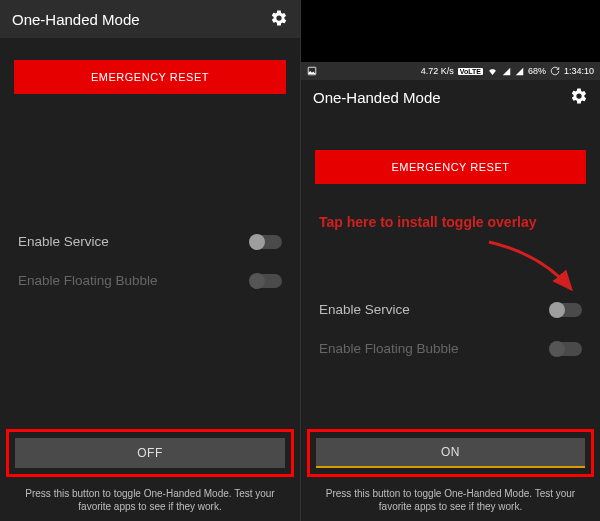 The height and width of the screenshot is (521, 600). Describe the element at coordinates (492, 72) in the screenshot. I see `wifi-icon` at that location.